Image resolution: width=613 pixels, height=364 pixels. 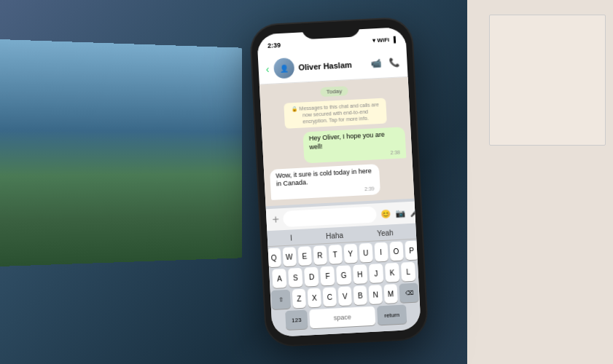 I want to click on call-icon: 📞, so click(x=394, y=63).